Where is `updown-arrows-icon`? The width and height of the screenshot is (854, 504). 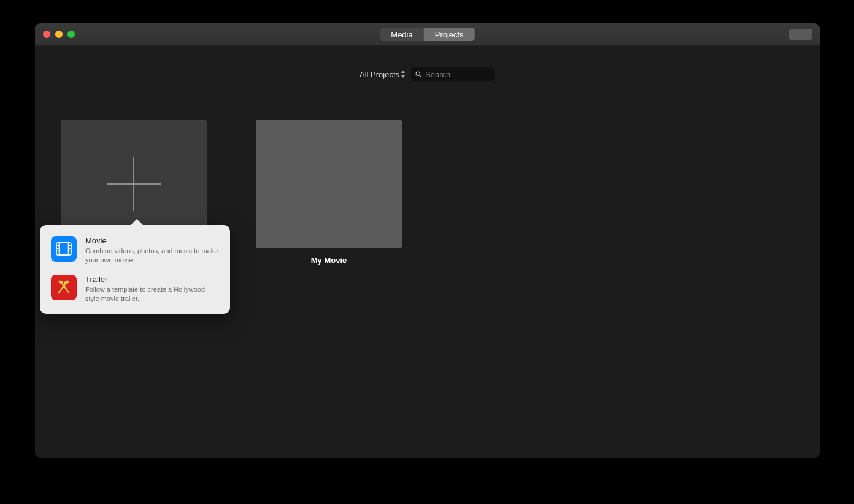
updown-arrows-icon is located at coordinates (404, 74).